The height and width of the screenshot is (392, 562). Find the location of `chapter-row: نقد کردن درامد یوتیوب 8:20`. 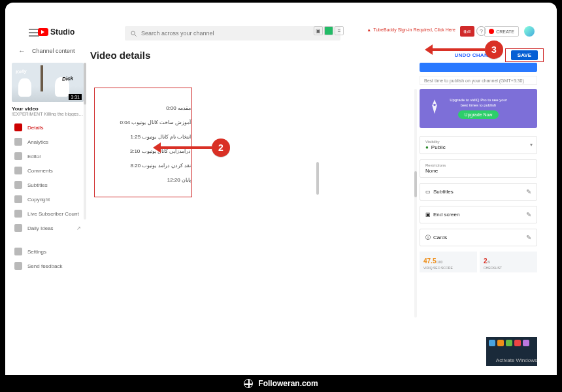

chapter-row: نقد کردن درامد یوتیوب 8:20 is located at coordinates (145, 166).